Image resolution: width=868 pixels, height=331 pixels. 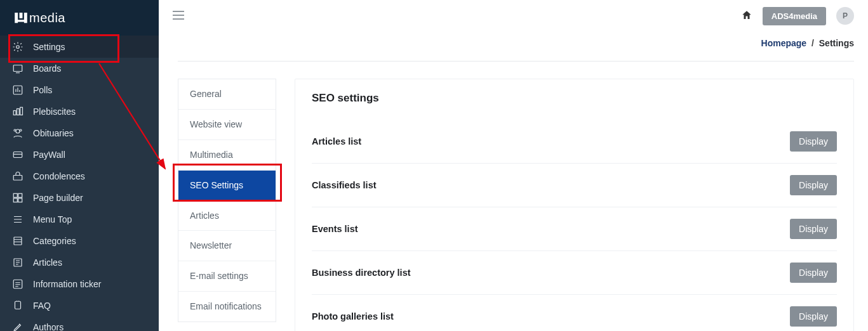 I want to click on subnav-item-seo-settings: SEO Settings, so click(x=227, y=186).